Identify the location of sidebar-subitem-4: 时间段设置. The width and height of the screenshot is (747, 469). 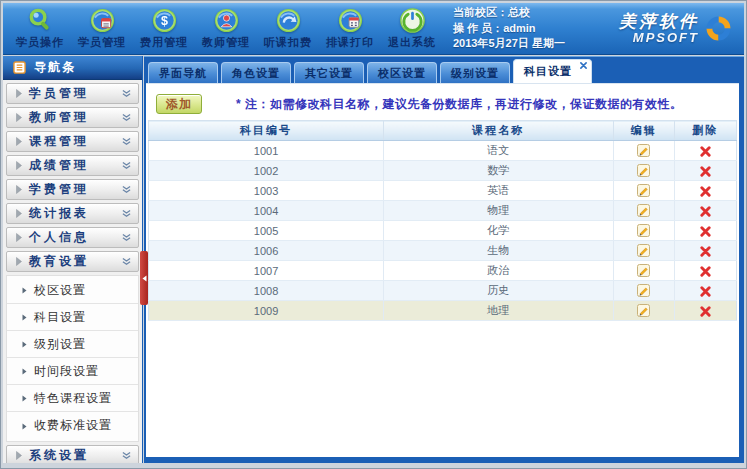
(72, 372).